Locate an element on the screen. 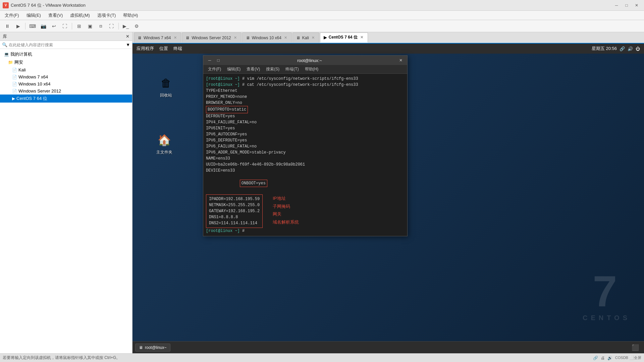  recycle-bin-label: 回收站 is located at coordinates (166, 95).